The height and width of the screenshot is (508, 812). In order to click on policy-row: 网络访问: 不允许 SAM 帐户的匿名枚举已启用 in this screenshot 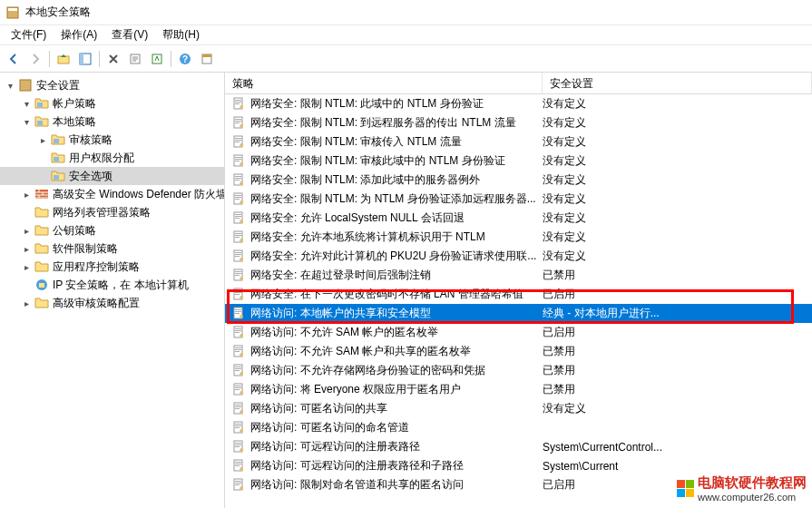, I will do `click(519, 332)`.